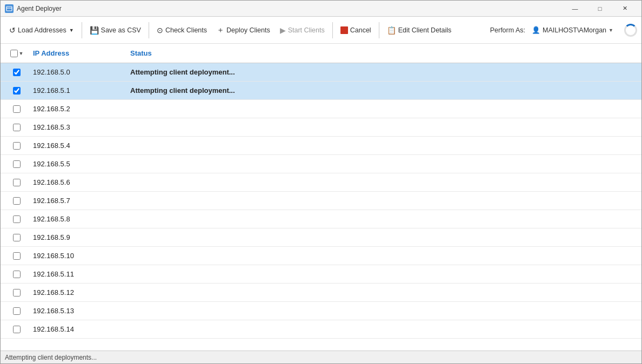 Image resolution: width=642 pixels, height=364 pixels. I want to click on user-dropdown-icon: ▼, so click(611, 30).